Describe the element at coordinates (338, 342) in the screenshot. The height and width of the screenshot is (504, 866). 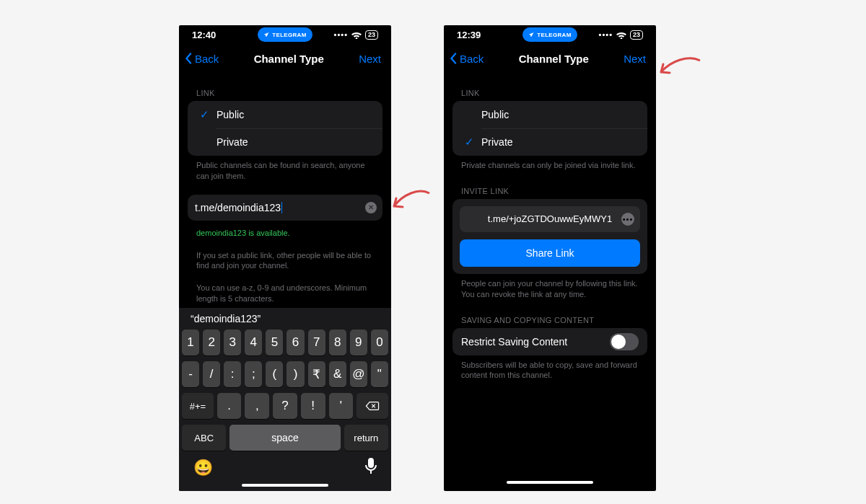
I see `key: 8` at that location.